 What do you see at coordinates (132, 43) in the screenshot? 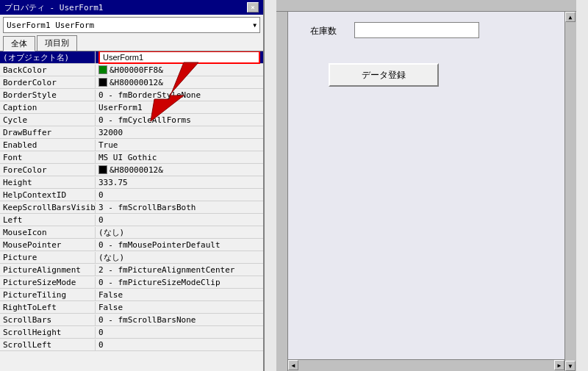
I see `tabs-container: 全体 項目別` at bounding box center [132, 43].